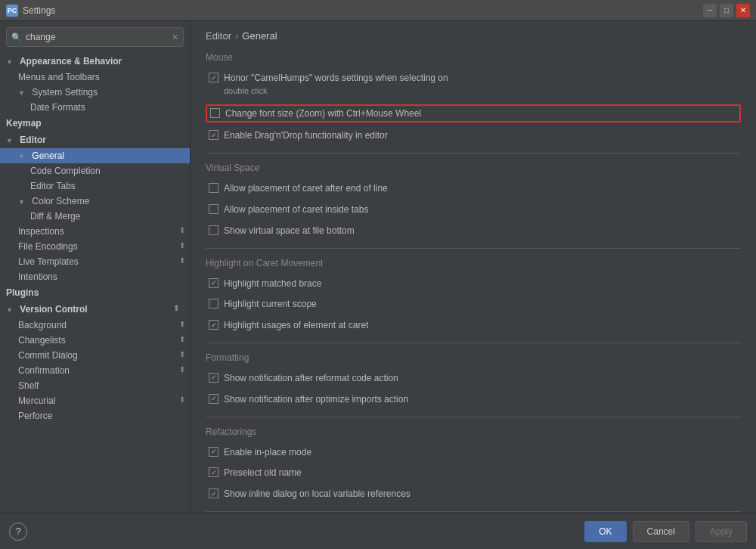  I want to click on sidebar-item-editor: Editor, so click(95, 140).